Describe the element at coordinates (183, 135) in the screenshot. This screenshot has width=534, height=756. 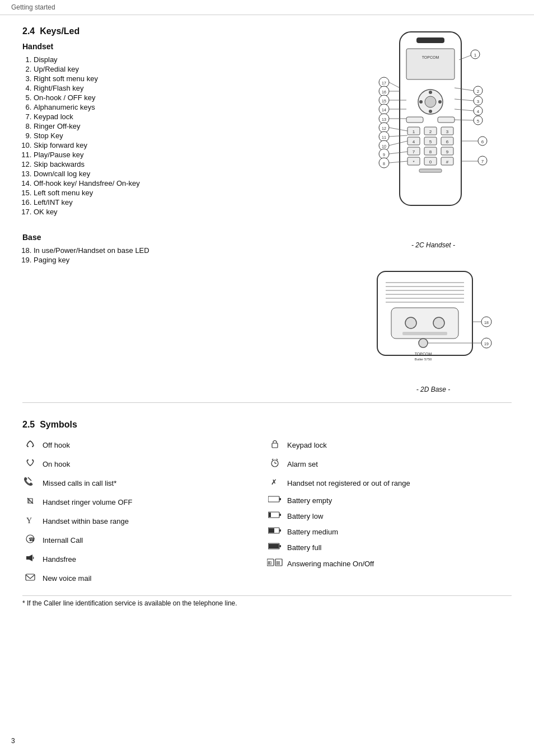
I see `handset-list: Display Up/Redial key Right soft menu ke…` at that location.